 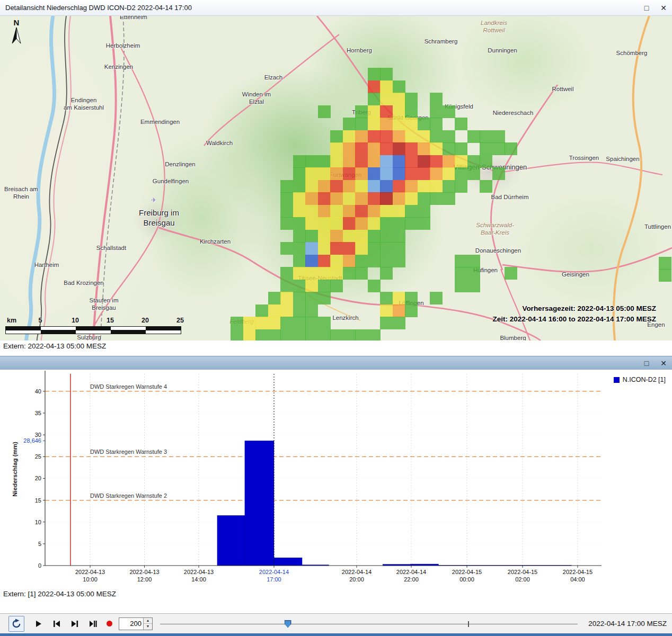 What do you see at coordinates (148, 621) in the screenshot?
I see `spinner-up-button: ▲` at bounding box center [148, 621].